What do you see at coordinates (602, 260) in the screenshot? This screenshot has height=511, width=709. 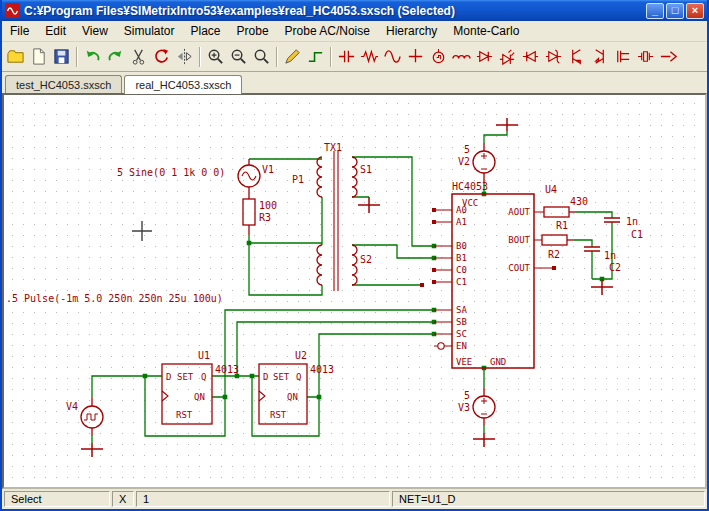 I see `component-c2-capacitor: 1n C2` at bounding box center [602, 260].